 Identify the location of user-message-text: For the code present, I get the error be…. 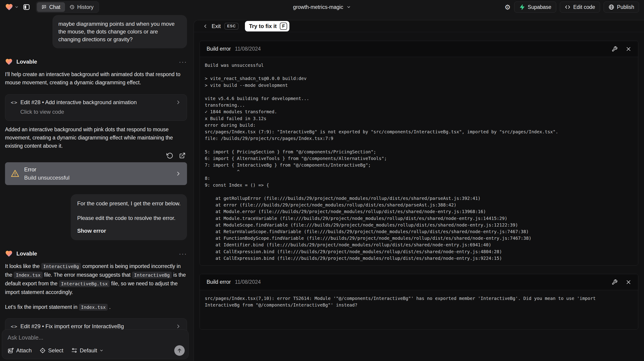
(129, 203).